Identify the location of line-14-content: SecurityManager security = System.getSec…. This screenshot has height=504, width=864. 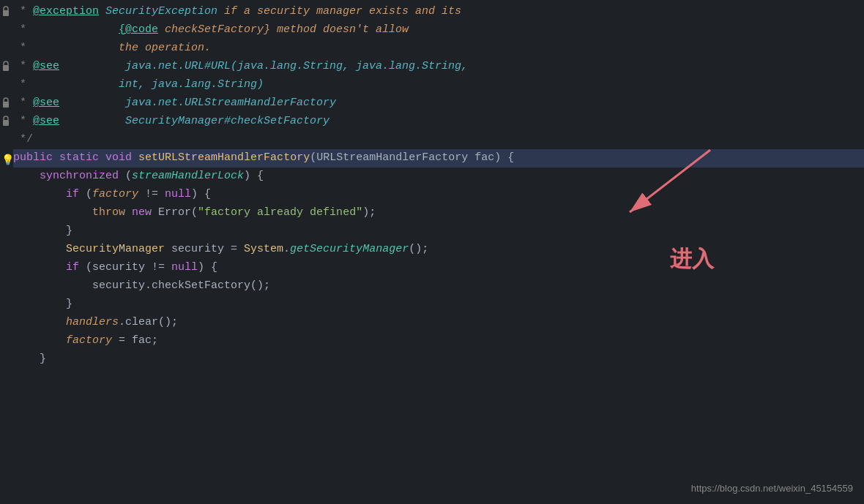
(221, 249).